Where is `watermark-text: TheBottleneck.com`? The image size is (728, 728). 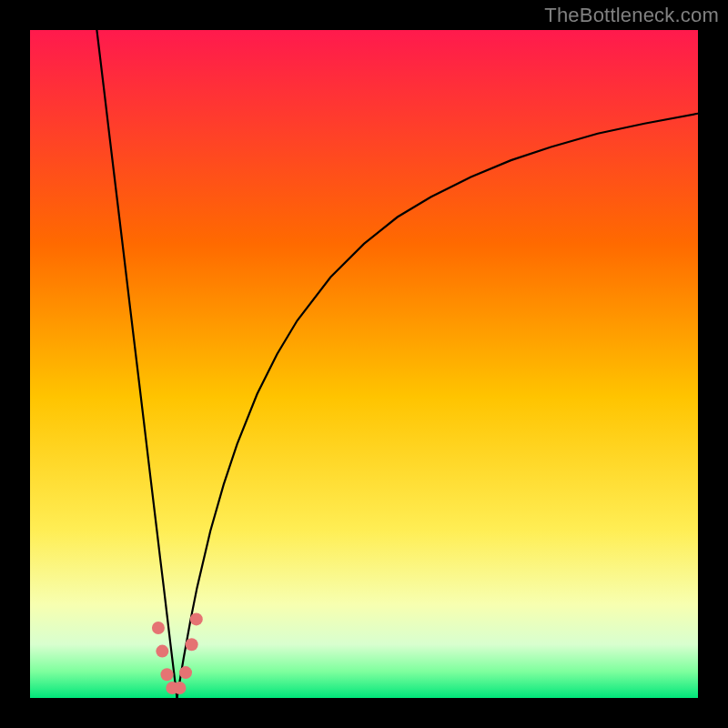
watermark-text: TheBottleneck.com is located at coordinates (632, 15).